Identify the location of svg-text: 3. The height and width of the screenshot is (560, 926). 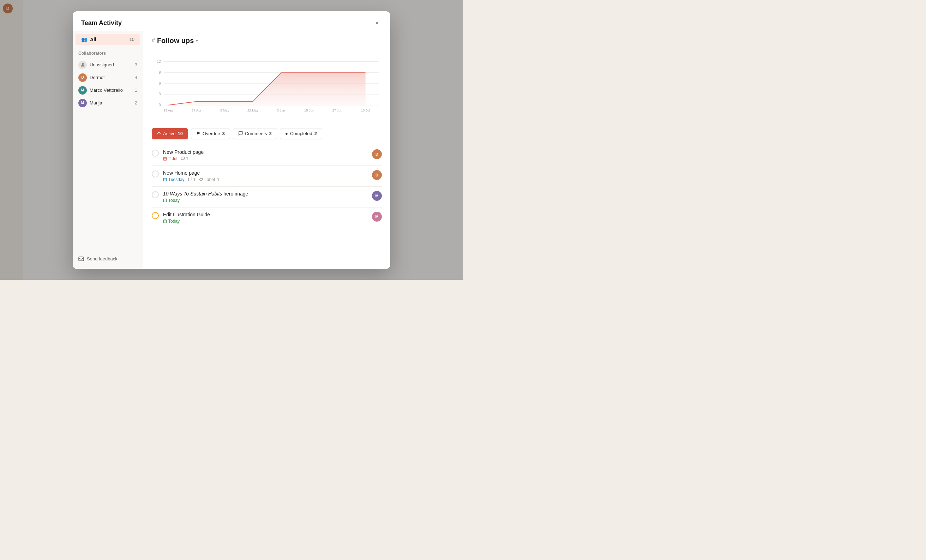
(160, 94).